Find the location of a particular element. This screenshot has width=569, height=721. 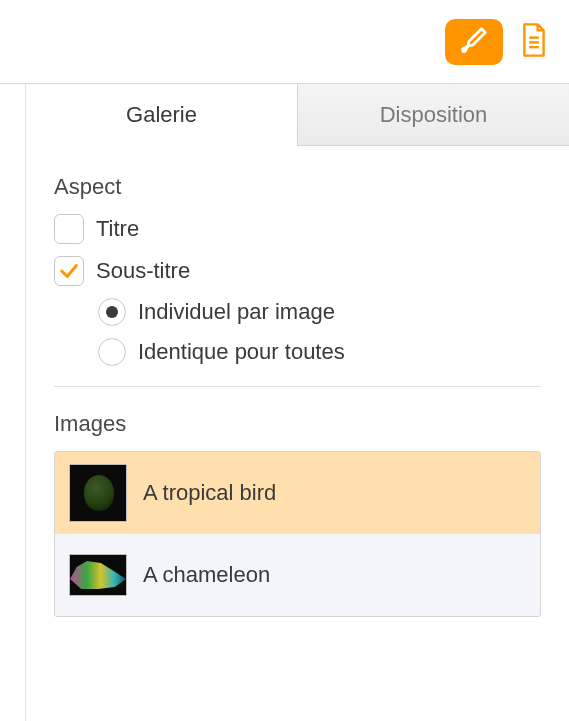

paintbrush-icon is located at coordinates (474, 42).